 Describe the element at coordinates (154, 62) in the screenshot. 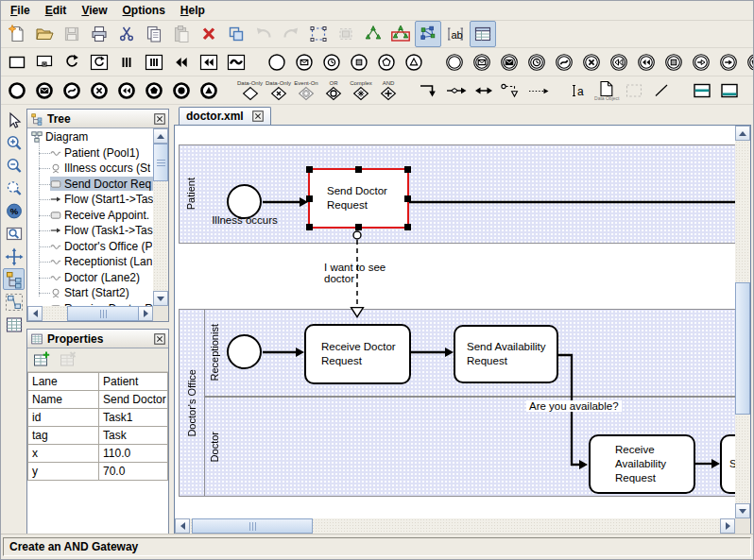

I see `multi-instance-task-tool` at that location.